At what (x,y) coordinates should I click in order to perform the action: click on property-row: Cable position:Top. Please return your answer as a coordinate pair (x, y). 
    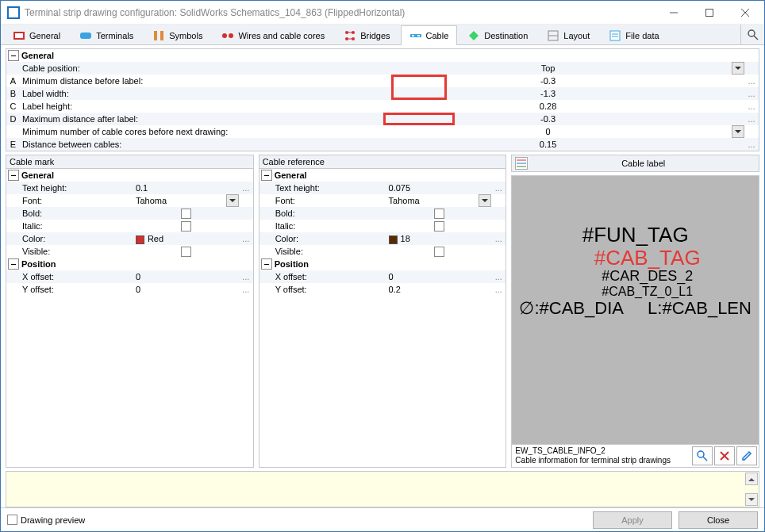
    Looking at the image, I should click on (382, 68).